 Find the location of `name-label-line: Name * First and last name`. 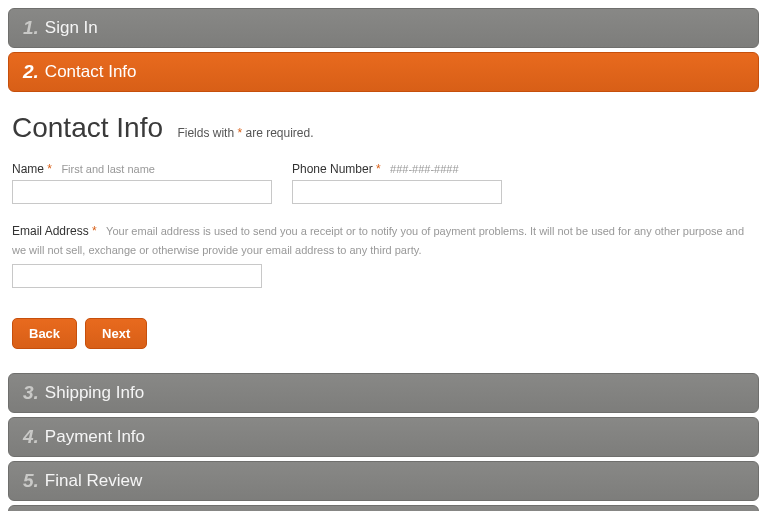

name-label-line: Name * First and last name is located at coordinates (142, 169).